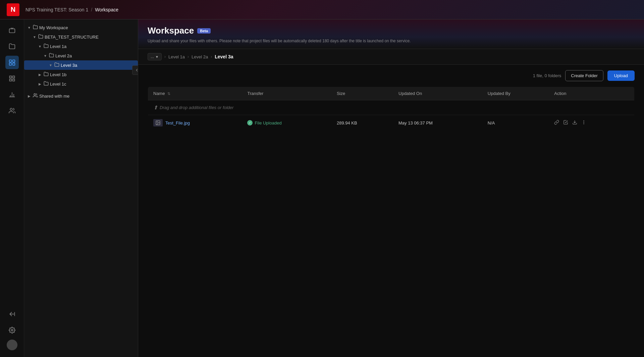  I want to click on tree-label-beta: BETA_TEST_STRUCTURE, so click(72, 37).